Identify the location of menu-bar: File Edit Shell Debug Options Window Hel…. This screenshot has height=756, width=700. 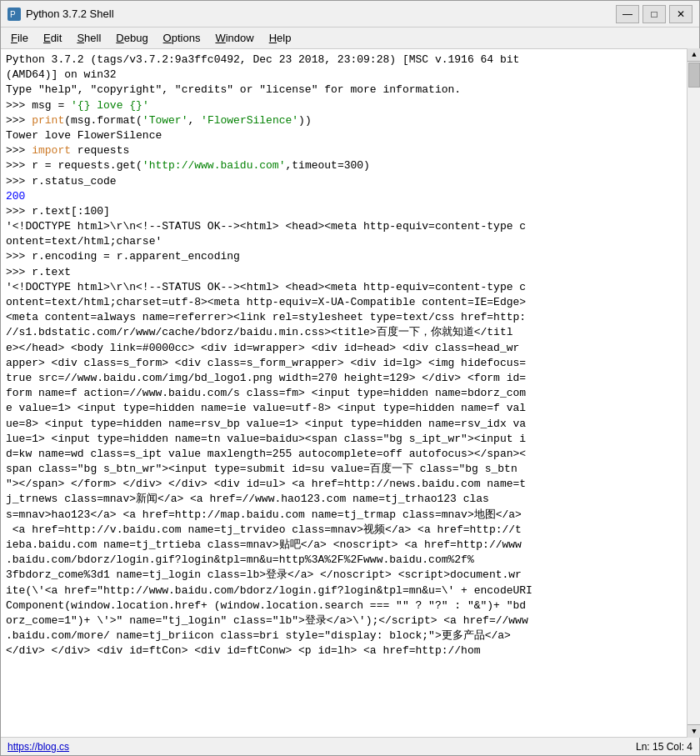
(350, 38).